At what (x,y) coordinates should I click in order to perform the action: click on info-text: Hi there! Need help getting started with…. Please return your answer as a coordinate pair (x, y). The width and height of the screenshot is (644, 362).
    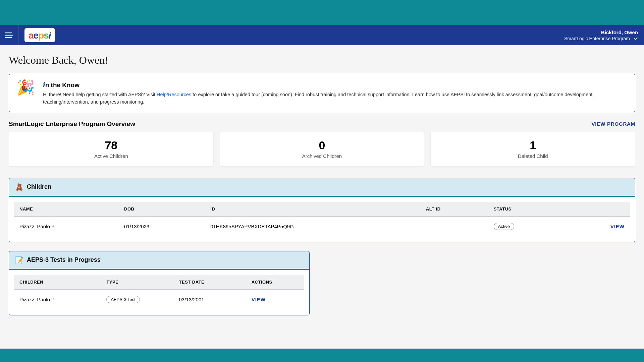
    Looking at the image, I should click on (335, 99).